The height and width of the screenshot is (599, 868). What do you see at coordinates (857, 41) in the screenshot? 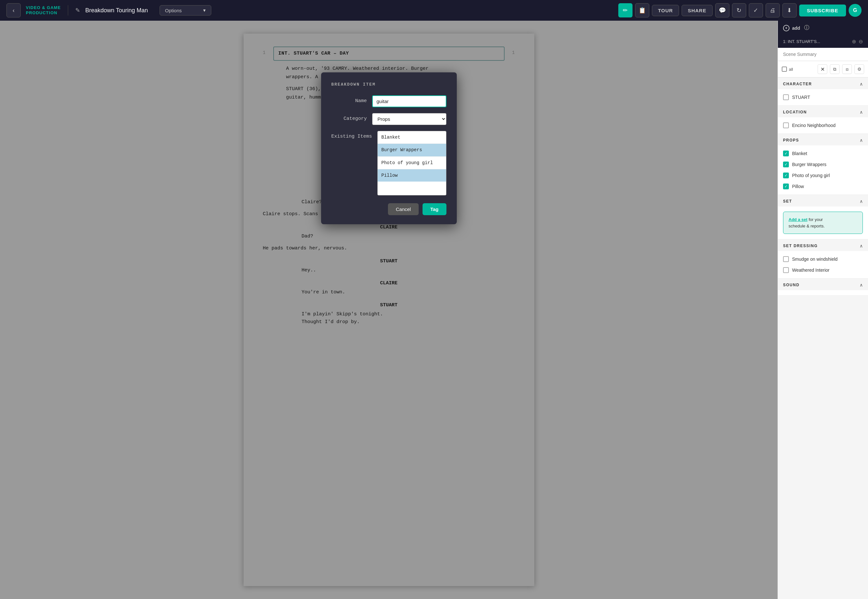
I see `sidebar-scene-icons: ⊕ ⊖` at bounding box center [857, 41].